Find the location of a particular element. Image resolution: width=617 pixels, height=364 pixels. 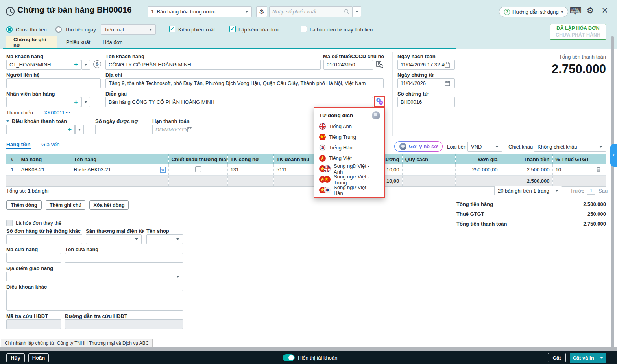

store-code-field is located at coordinates (34, 258).